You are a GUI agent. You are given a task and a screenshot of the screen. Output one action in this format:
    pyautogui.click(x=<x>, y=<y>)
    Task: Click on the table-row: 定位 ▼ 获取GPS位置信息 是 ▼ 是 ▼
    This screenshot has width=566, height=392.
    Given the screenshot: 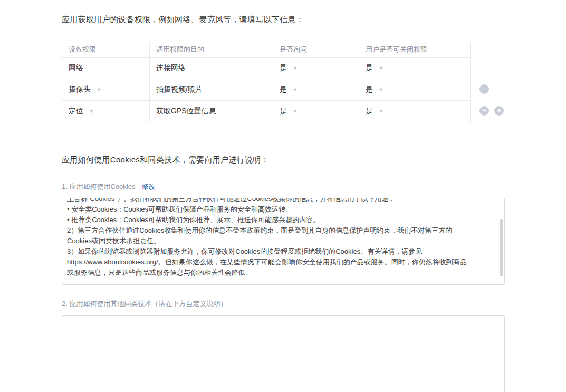 What is the action you would take?
    pyautogui.click(x=266, y=112)
    